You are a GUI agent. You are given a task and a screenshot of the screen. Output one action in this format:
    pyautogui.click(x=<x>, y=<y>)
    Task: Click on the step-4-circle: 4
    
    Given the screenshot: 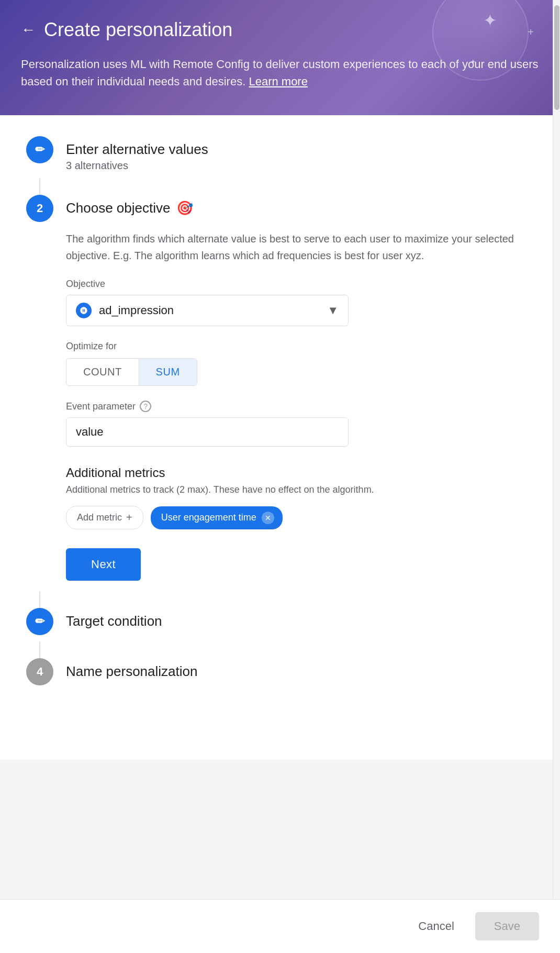 What is the action you would take?
    pyautogui.click(x=40, y=672)
    